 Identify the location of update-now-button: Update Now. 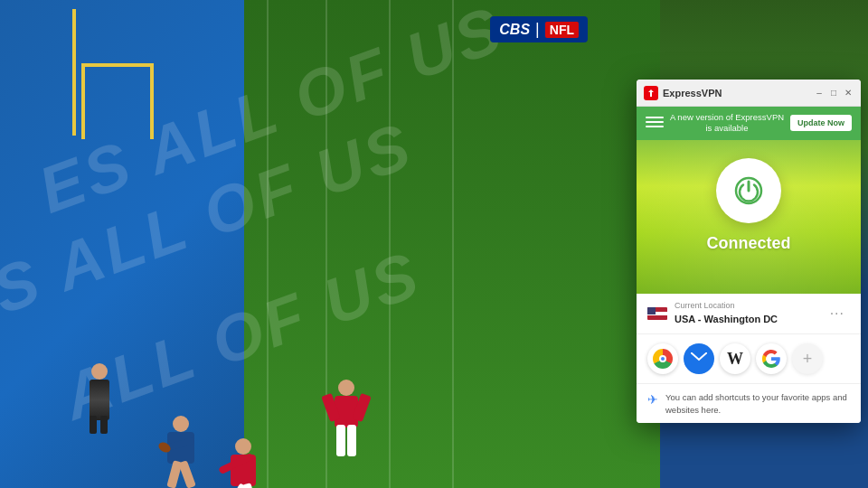
(821, 123).